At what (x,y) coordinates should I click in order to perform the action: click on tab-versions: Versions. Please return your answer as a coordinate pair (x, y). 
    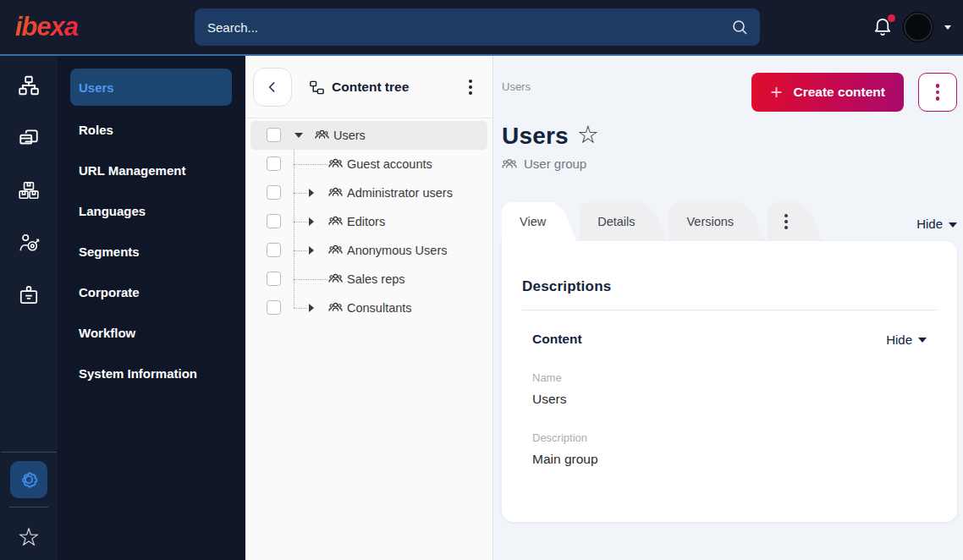
    Looking at the image, I should click on (706, 222).